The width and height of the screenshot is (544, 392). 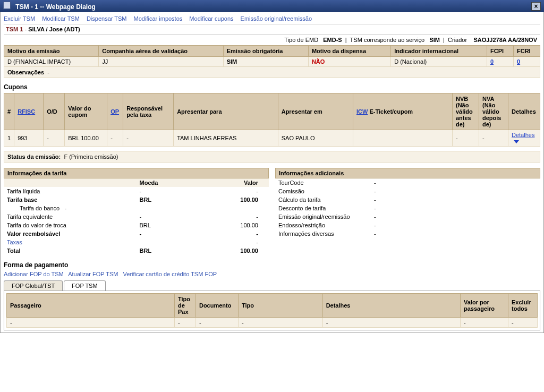 What do you see at coordinates (54, 112) in the screenshot?
I see `col-od: O/D` at bounding box center [54, 112].